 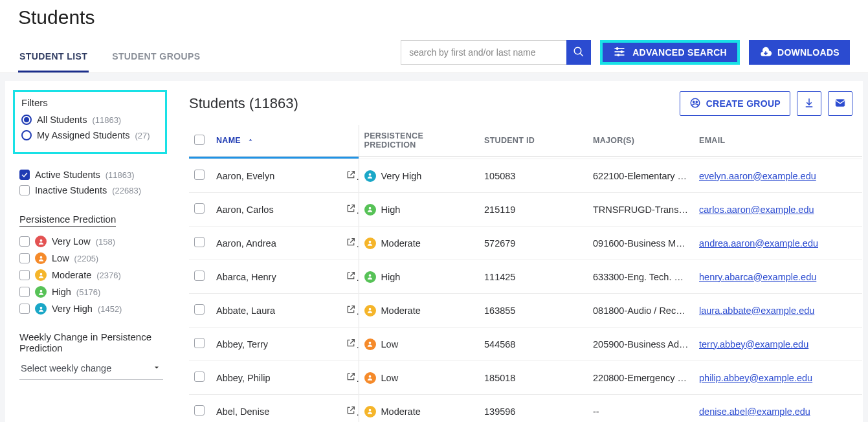 What do you see at coordinates (276, 311) in the screenshot?
I see `cell-name: Abbate, Laura` at bounding box center [276, 311].